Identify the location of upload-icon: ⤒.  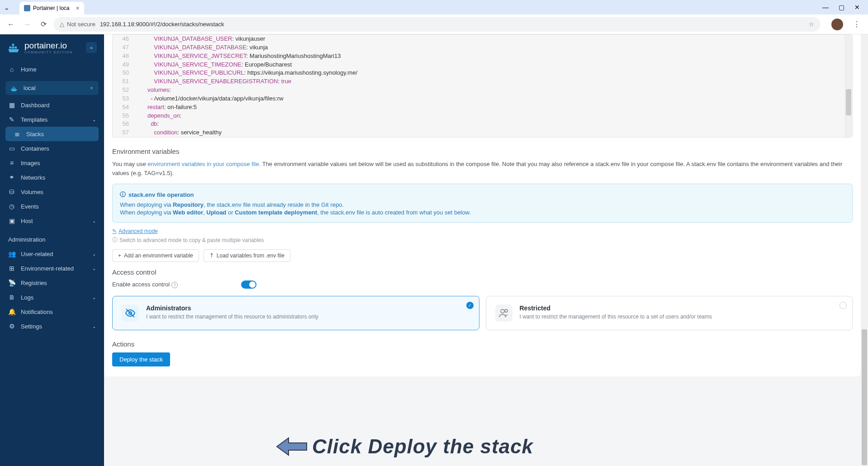
(212, 256).